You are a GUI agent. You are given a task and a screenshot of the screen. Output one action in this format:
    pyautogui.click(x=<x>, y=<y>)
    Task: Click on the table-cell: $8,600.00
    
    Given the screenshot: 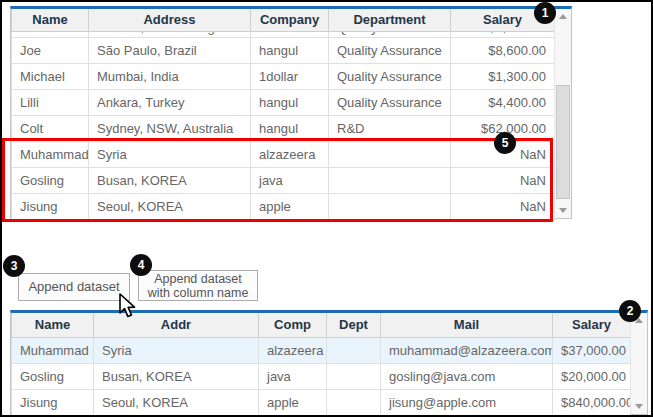 What is the action you would take?
    pyautogui.click(x=503, y=50)
    